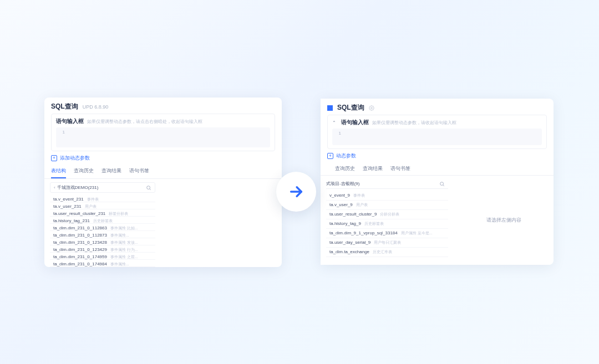 This screenshot has width=599, height=364. What do you see at coordinates (334, 123) in the screenshot?
I see `collapse-icon: ⌃` at bounding box center [334, 123].